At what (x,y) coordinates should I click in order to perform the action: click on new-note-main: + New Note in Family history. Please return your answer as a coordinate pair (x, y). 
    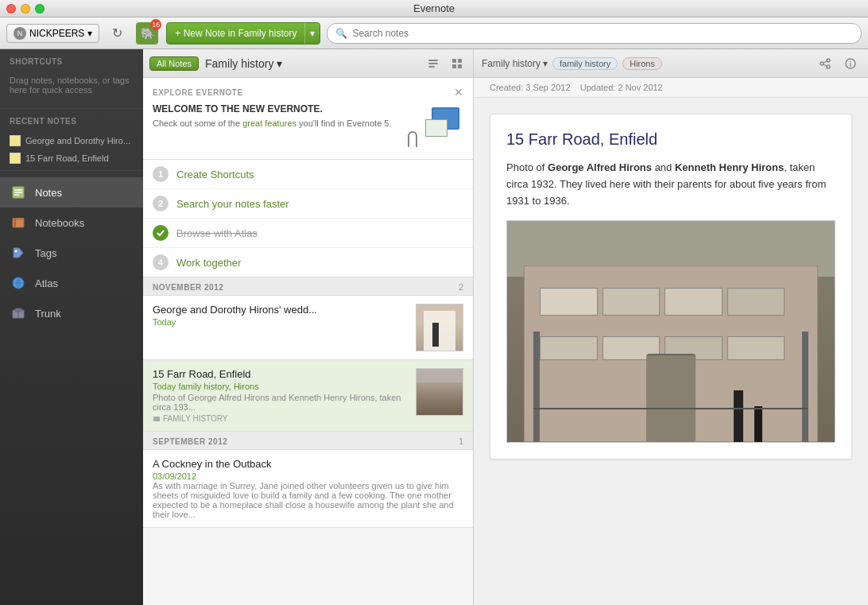
    Looking at the image, I should click on (236, 33).